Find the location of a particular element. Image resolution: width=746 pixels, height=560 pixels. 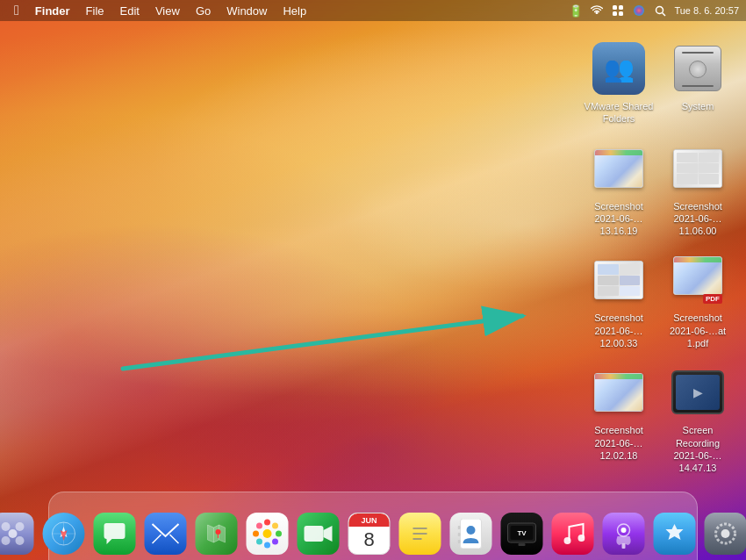

dock-maps-icon is located at coordinates (217, 534).